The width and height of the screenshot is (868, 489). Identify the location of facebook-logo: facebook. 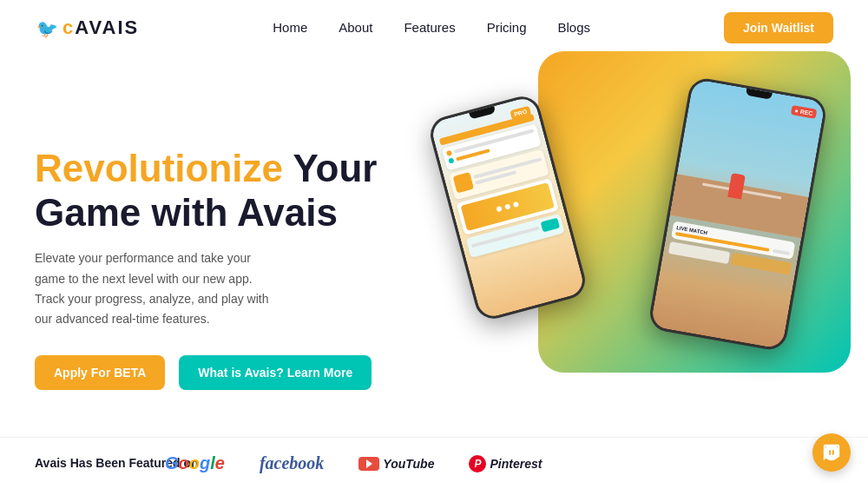
(292, 464).